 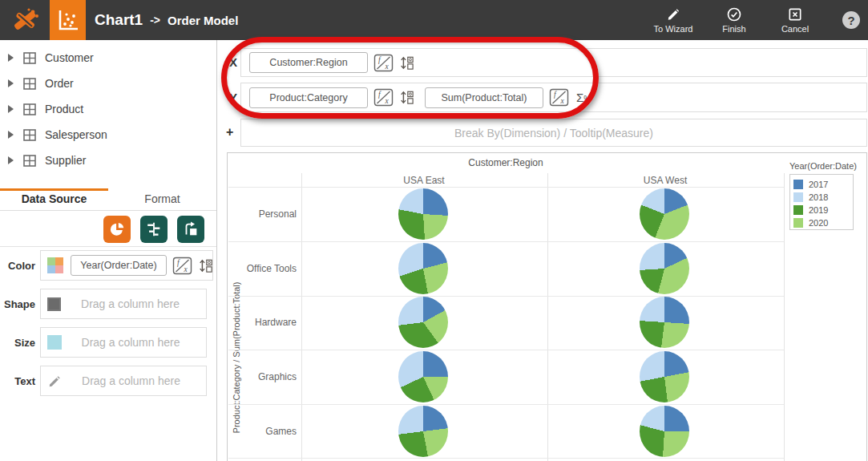 I want to click on y-dimension-pill: Product:Category, so click(x=309, y=98).